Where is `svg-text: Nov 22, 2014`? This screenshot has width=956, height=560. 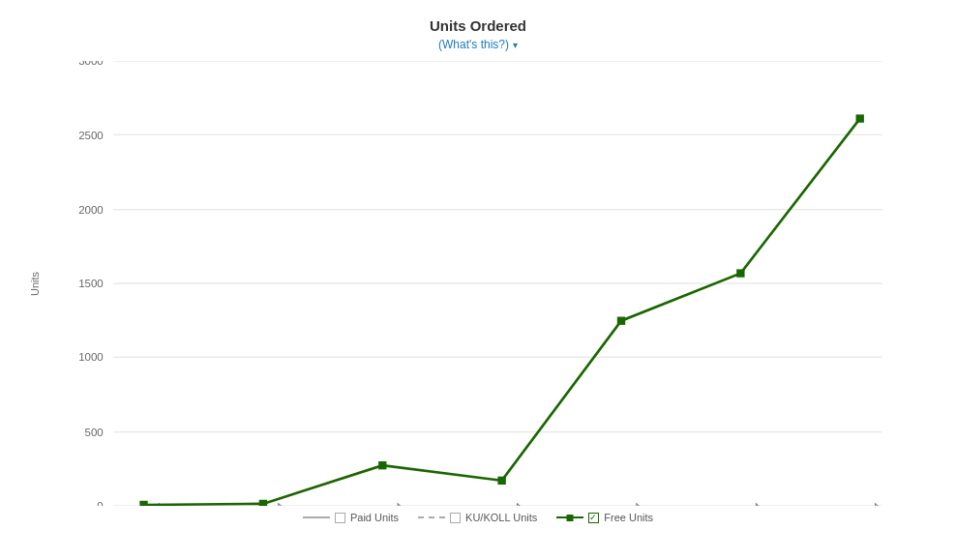
svg-text: Nov 22, 2014 is located at coordinates (619, 503).